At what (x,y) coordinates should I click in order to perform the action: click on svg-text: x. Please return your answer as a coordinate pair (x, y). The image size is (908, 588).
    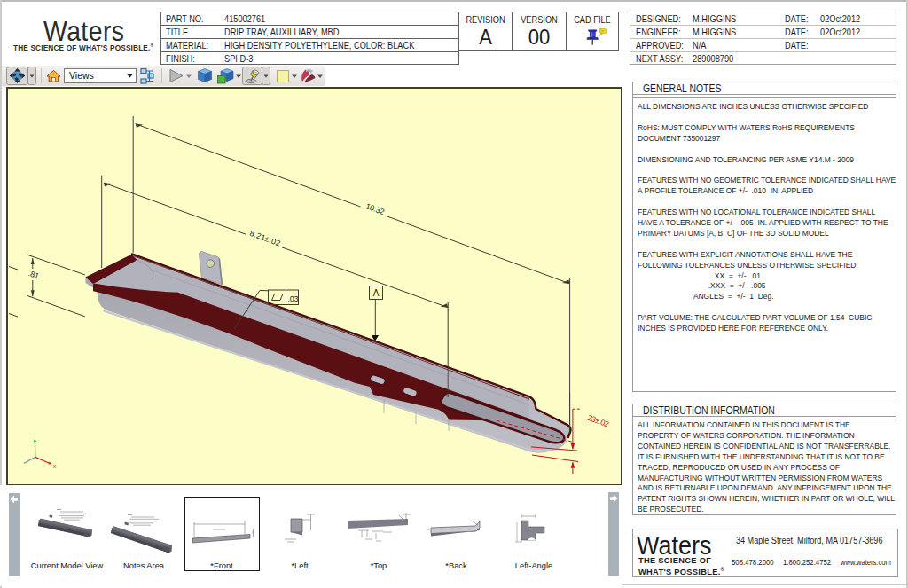
    Looking at the image, I should click on (55, 466).